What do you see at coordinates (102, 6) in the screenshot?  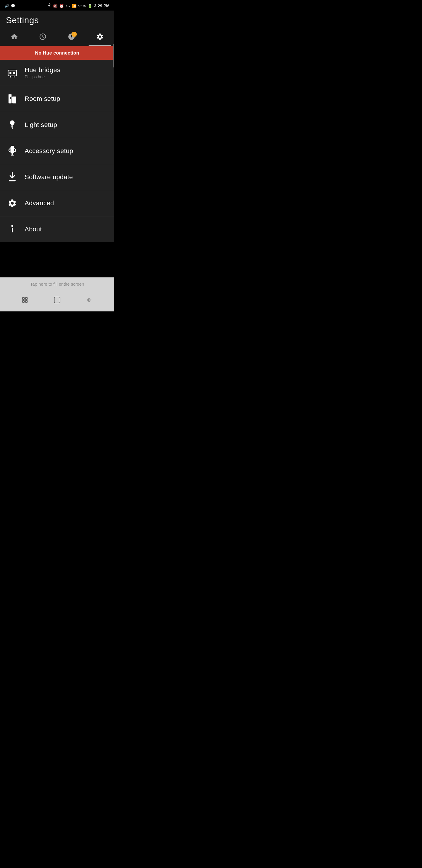 I see `time-display: 3:29 PM` at bounding box center [102, 6].